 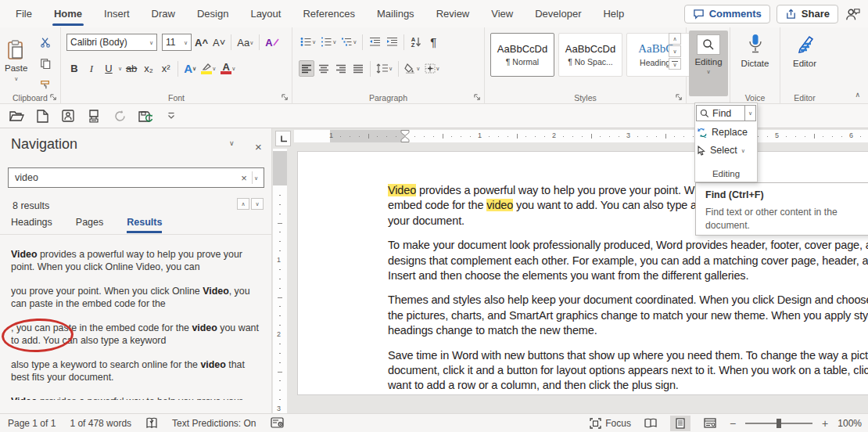 What do you see at coordinates (171, 116) in the screenshot?
I see `customize-qat-chevron-icon` at bounding box center [171, 116].